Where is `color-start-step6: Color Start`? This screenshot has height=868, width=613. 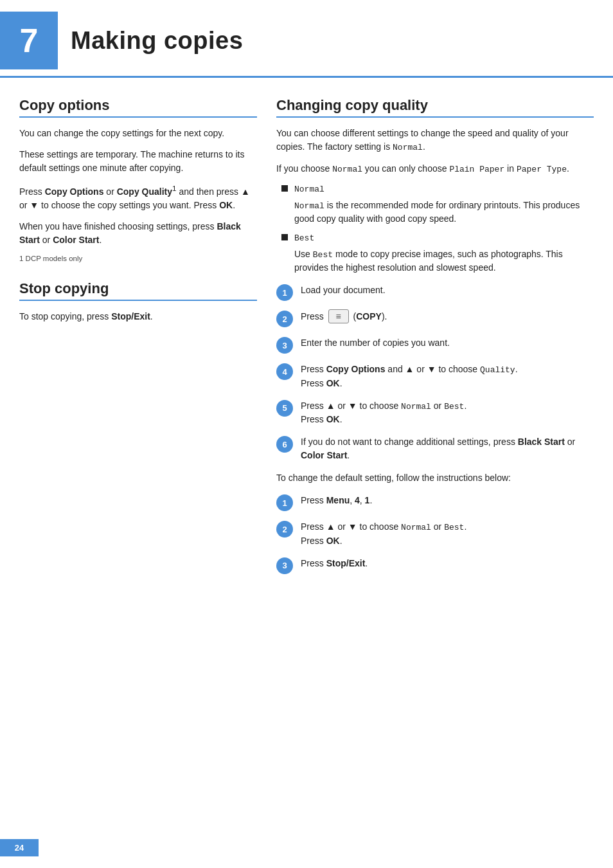
color-start-step6: Color Start is located at coordinates (324, 455).